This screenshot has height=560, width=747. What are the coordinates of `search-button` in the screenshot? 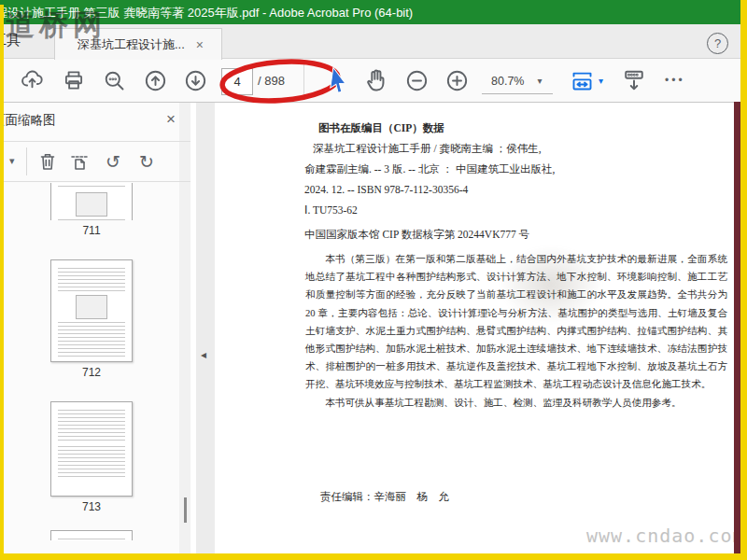 It's located at (114, 80).